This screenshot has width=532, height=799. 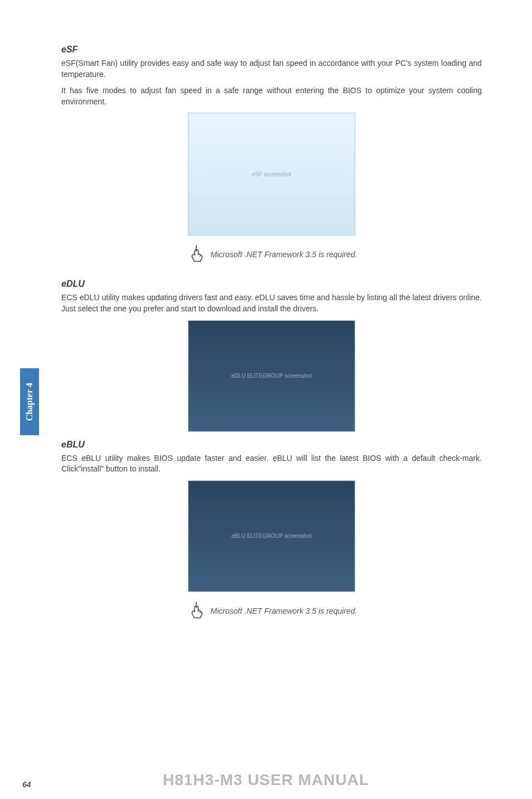 What do you see at coordinates (272, 376) in the screenshot?
I see `edlu-screenshot-label: eDLU ELITEGROUP screenshot` at bounding box center [272, 376].